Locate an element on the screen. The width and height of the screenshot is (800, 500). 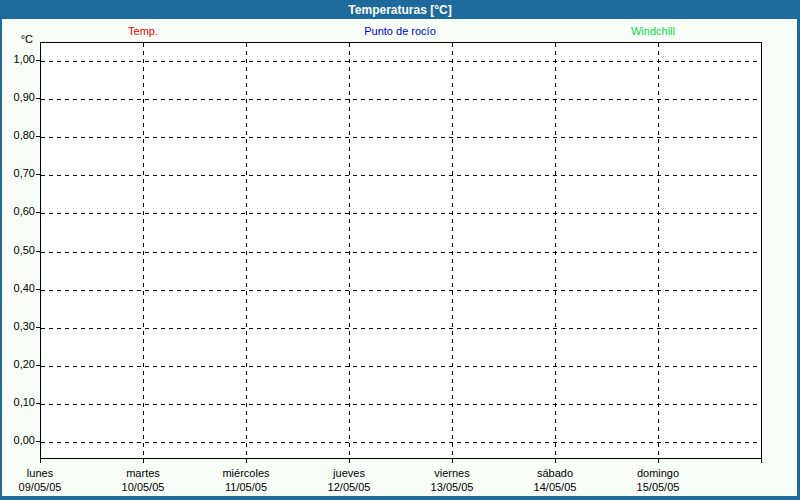
x-weekday-label: lunes is located at coordinates (40, 473).